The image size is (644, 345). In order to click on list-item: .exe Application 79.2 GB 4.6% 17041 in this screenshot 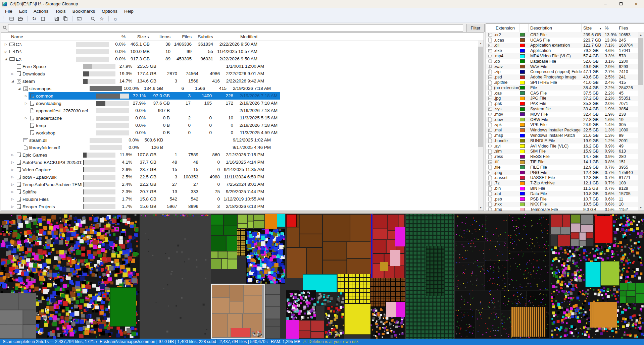, I will do `click(562, 51)`.